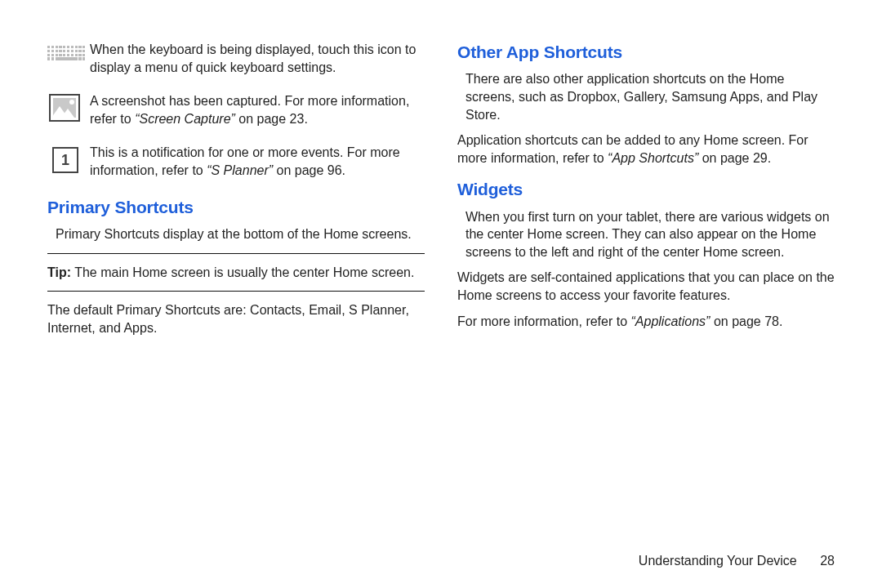 The height and width of the screenshot is (588, 882). I want to click on ref: “S Planner”, so click(240, 170).